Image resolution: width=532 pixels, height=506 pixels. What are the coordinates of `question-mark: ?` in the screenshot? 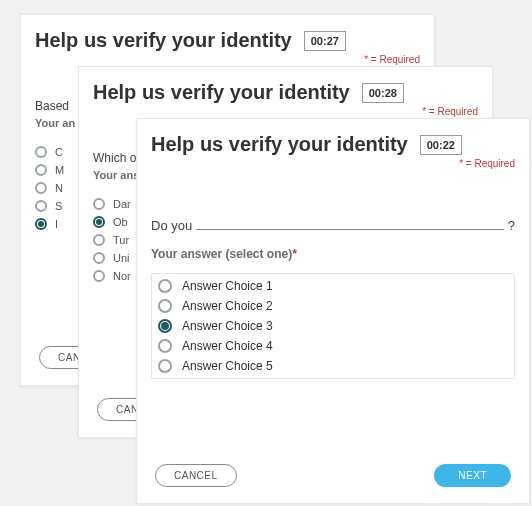 It's located at (512, 226).